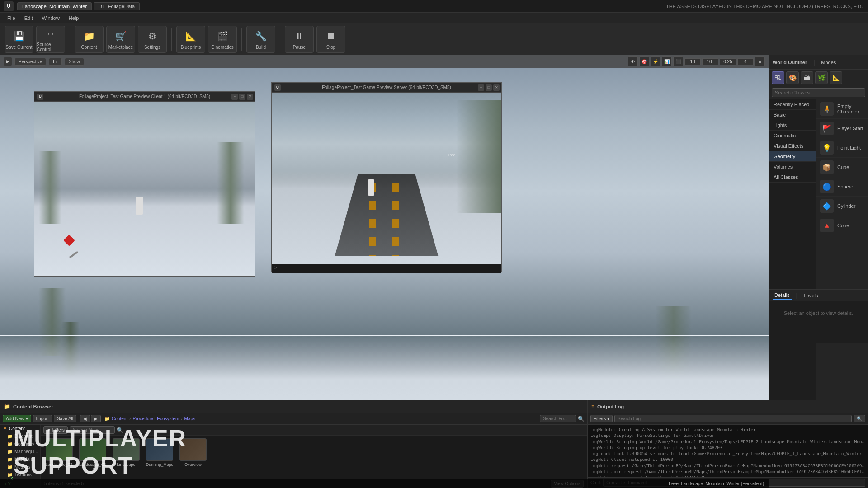 This screenshot has height=488, width=868. I want to click on asset-label-overview: Overview, so click(193, 465).